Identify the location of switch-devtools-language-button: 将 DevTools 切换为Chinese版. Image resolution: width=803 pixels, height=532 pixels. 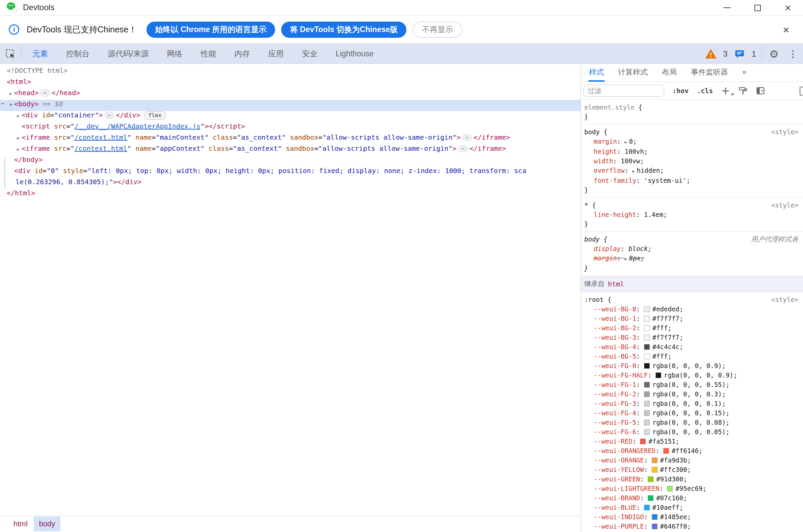
(343, 30).